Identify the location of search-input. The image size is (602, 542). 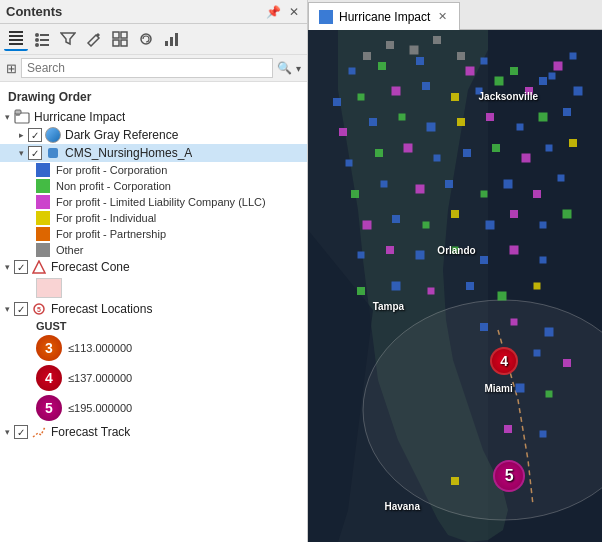
(147, 68).